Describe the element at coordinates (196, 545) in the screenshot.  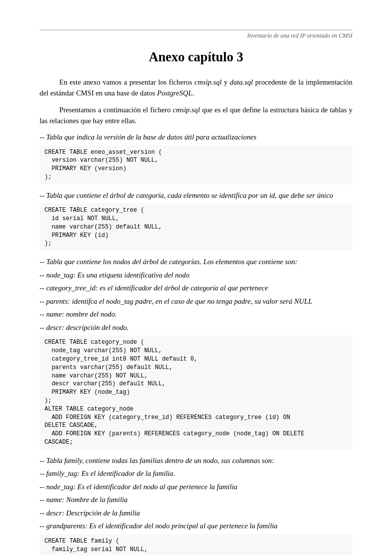
I see `code-section-4: CREATE TABLE family ( family_tag serial …` at that location.